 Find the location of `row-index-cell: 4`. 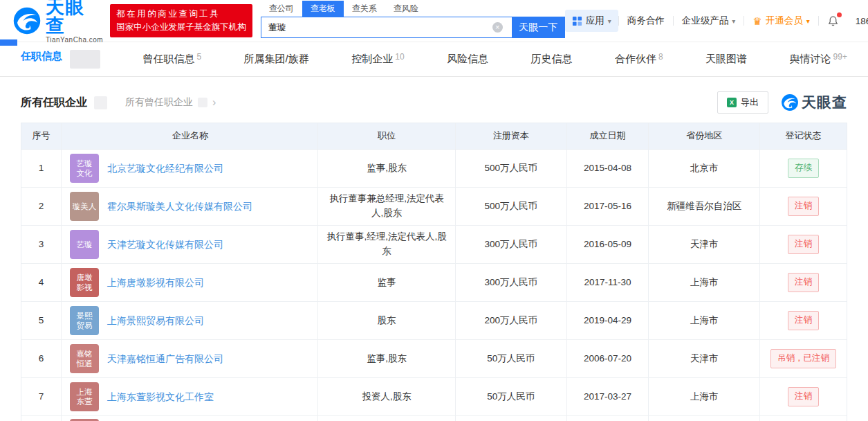

row-index-cell: 4 is located at coordinates (41, 283).